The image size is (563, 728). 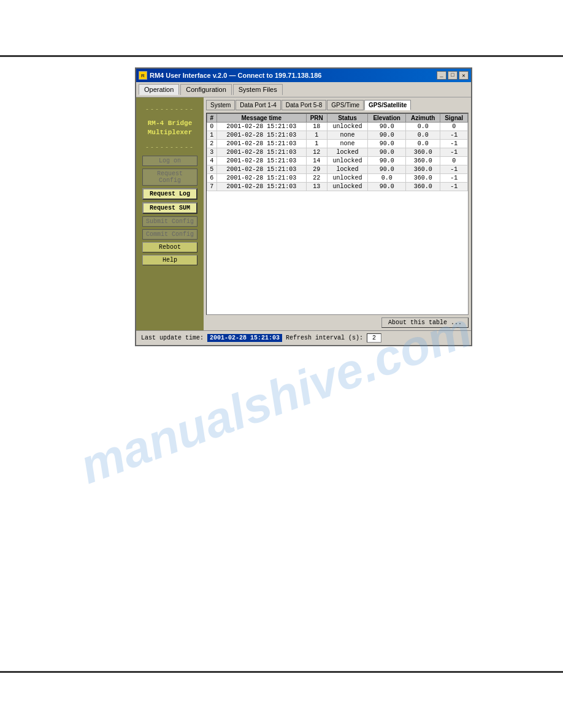 I want to click on about-table-button: About this table ..., so click(x=425, y=322).